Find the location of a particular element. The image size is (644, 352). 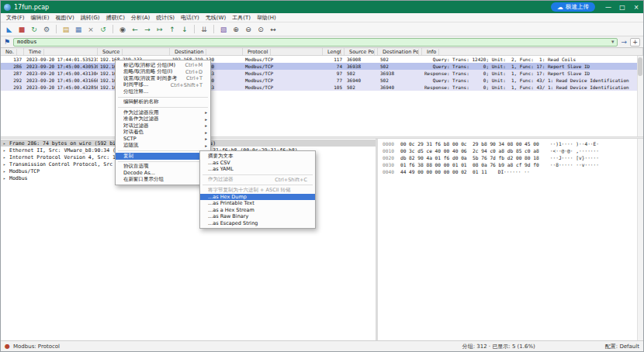

toolbar-button: ↑ is located at coordinates (172, 29).